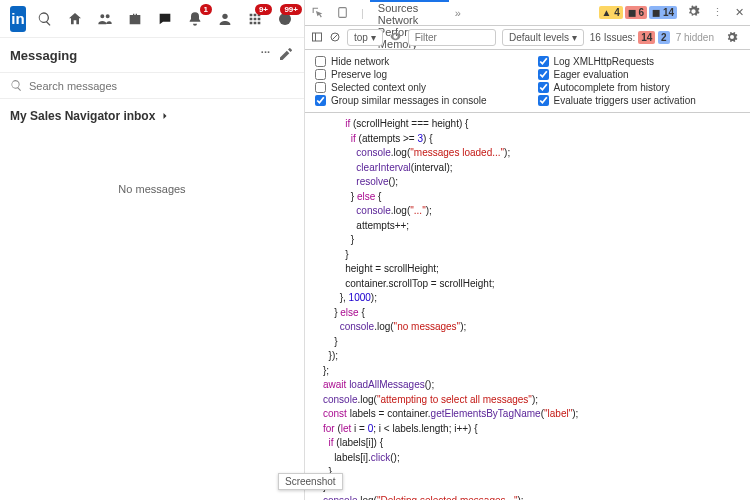  Describe the element at coordinates (365, 38) in the screenshot. I see `context-select: top ▾` at that location.